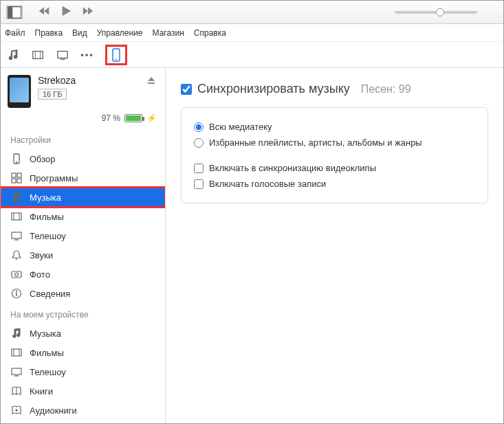 Image resolution: width=504 pixels, height=424 pixels. What do you see at coordinates (316, 143) in the screenshot?
I see `radio-label: Избранные плейлисты, артисты, альбомы и …` at bounding box center [316, 143].